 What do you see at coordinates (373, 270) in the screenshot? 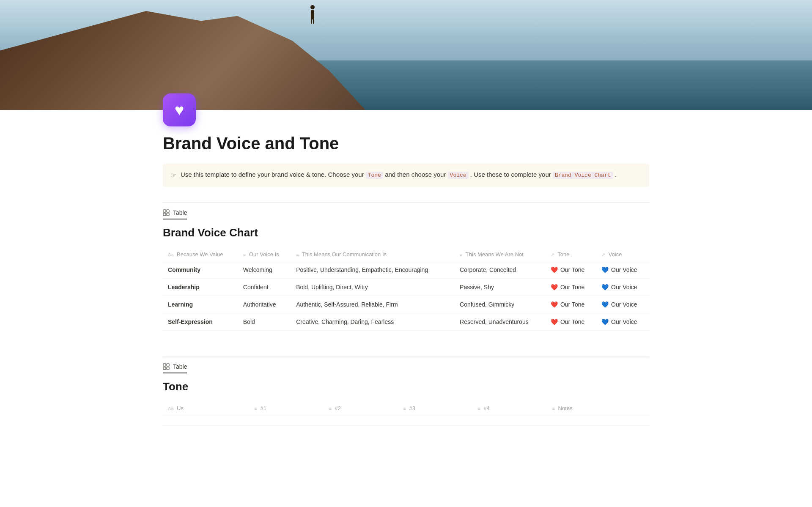
I see `cell-comm-0: Positive, Understanding, Empathetic, Enc…` at bounding box center [373, 270].